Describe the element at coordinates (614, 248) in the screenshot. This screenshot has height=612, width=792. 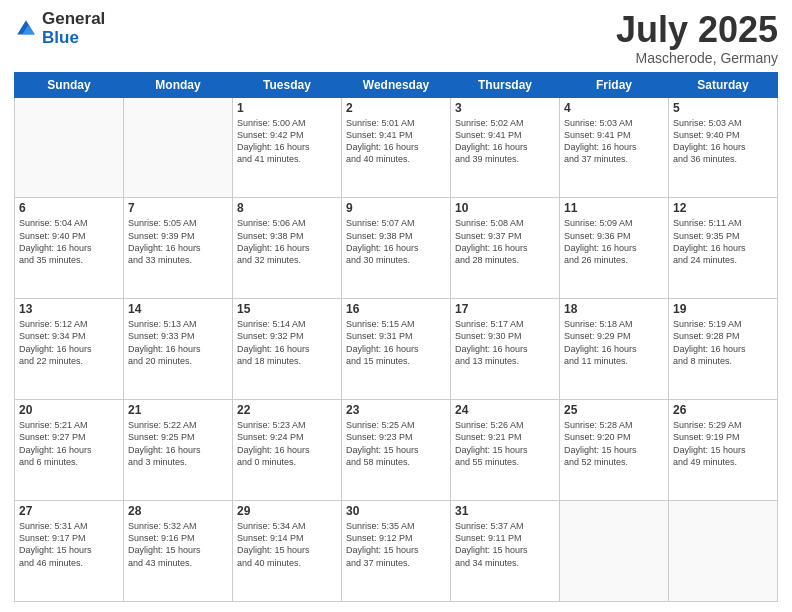
I see `table-row: 11Sunrise: 5:09 AM Sunset: 9:36 PM Dayli…` at that location.